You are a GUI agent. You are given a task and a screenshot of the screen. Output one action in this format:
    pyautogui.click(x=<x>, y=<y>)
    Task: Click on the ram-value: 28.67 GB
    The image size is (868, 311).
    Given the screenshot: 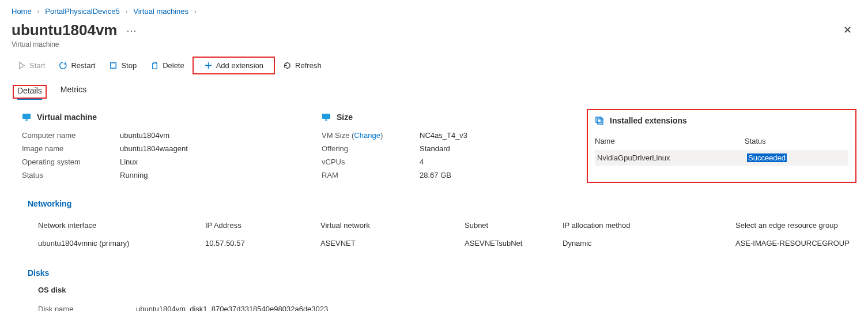 What is the action you would take?
    pyautogui.click(x=436, y=175)
    